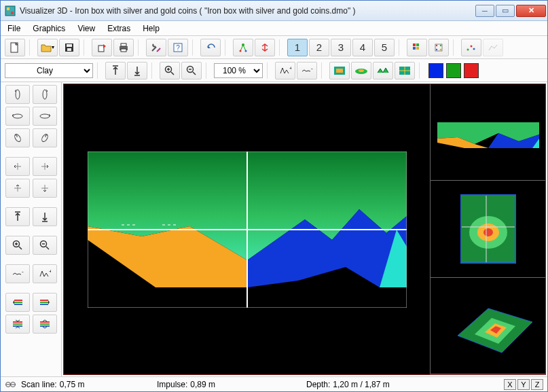 The height and width of the screenshot is (392, 548). I want to click on menu-graphics: Graphics, so click(49, 29).